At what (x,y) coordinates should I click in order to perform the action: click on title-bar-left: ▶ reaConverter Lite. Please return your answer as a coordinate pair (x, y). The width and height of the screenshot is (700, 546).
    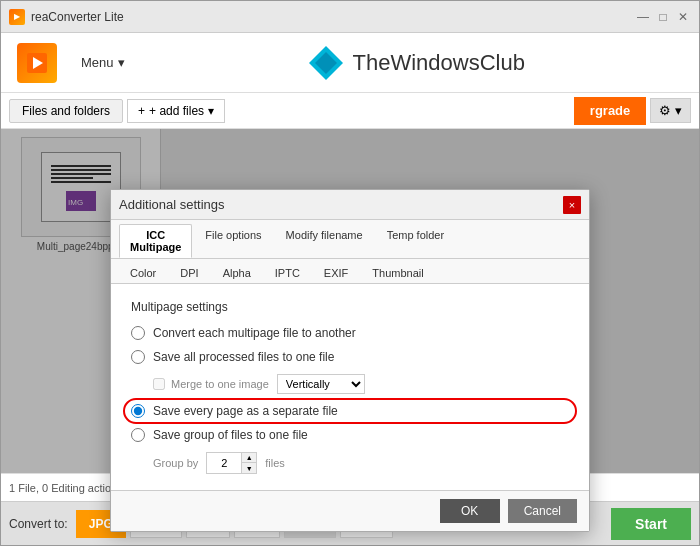
    Looking at the image, I should click on (66, 17).